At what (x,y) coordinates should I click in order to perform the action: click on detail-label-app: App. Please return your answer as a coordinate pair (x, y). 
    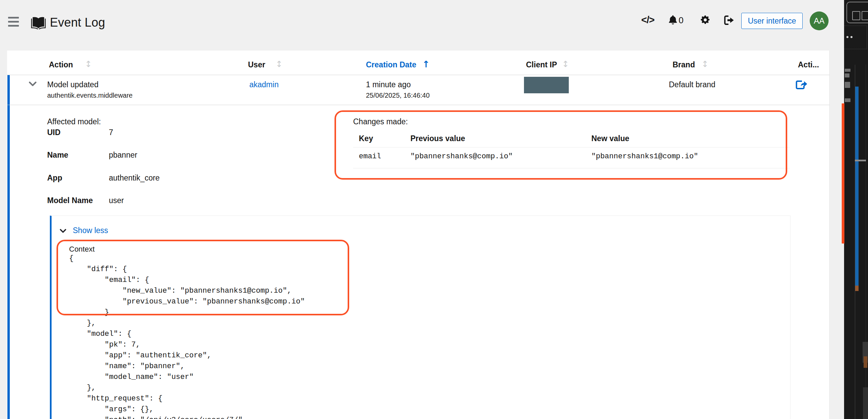
    Looking at the image, I should click on (55, 178).